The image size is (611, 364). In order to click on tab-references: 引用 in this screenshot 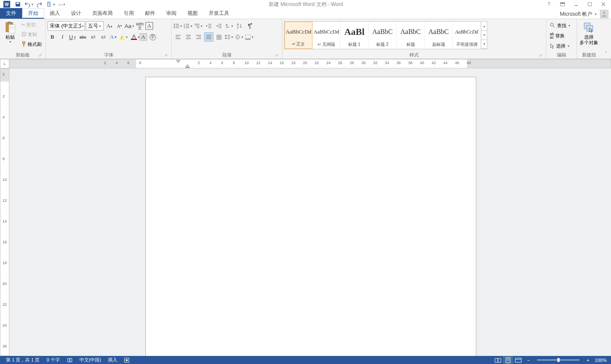, I will do `click(129, 14)`.